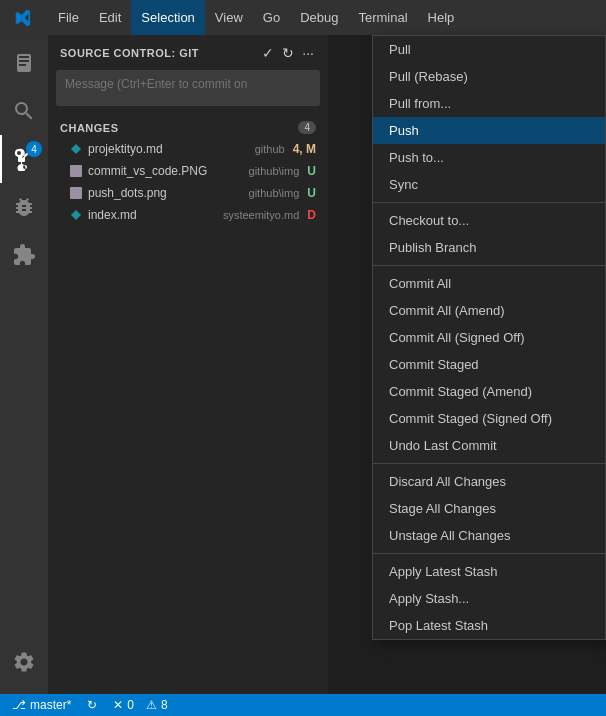 The width and height of the screenshot is (606, 716). What do you see at coordinates (288, 53) in the screenshot?
I see `refresh-icon: ↻` at bounding box center [288, 53].